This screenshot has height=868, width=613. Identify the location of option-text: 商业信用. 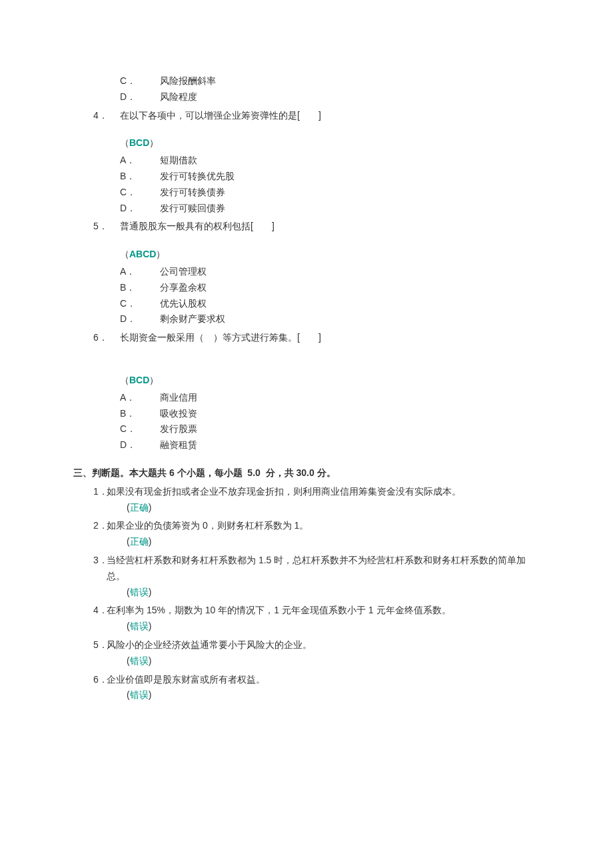
(350, 398).